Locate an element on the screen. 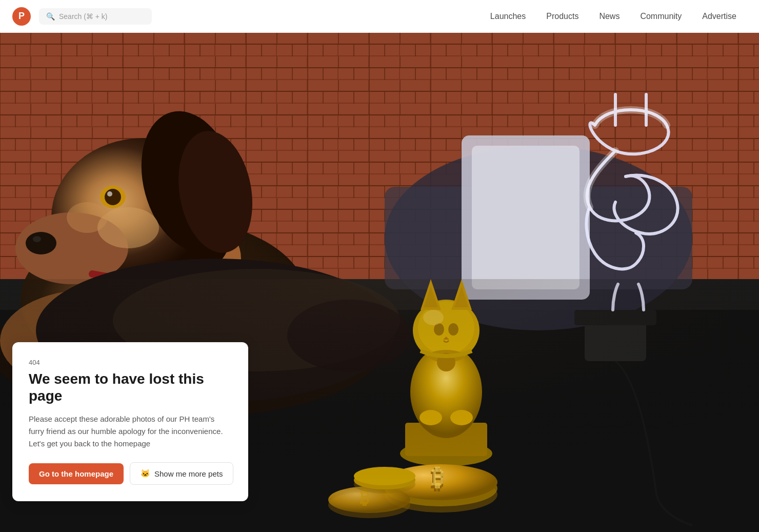 The width and height of the screenshot is (759, 532). error-code: 404 is located at coordinates (130, 362).